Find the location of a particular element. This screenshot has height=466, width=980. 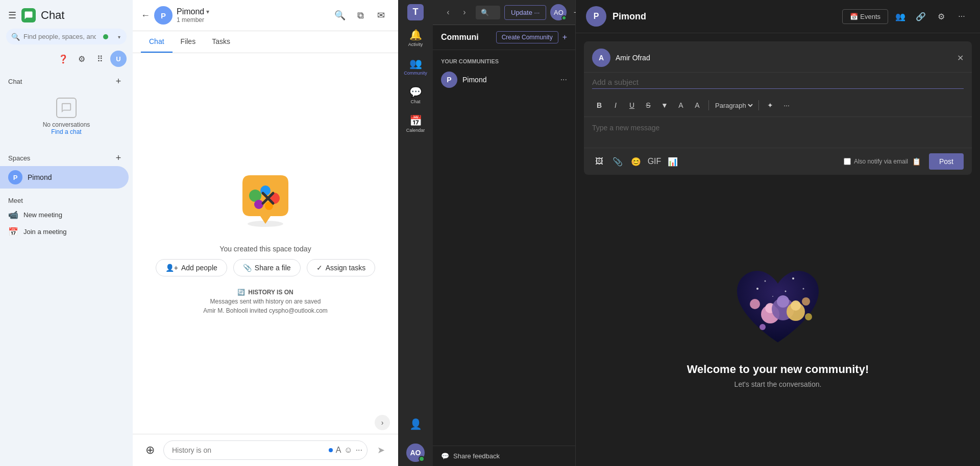

link-button: 🔗 is located at coordinates (921, 16).